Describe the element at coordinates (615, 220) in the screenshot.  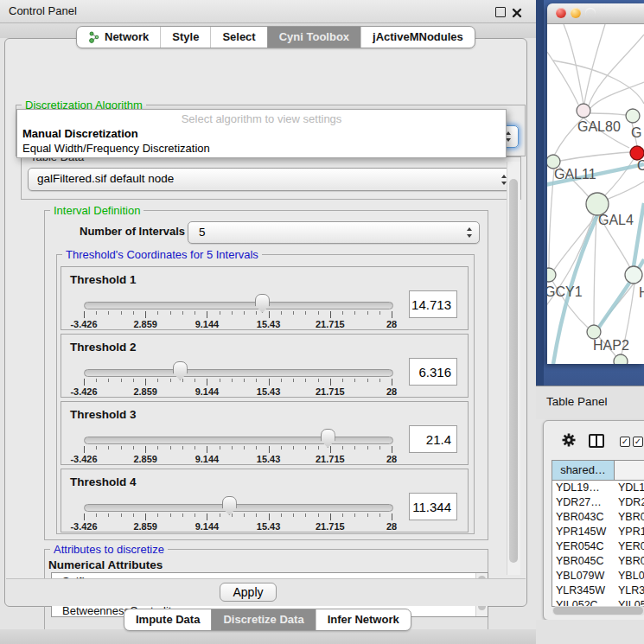
I see `network-node-label: GAL4` at that location.